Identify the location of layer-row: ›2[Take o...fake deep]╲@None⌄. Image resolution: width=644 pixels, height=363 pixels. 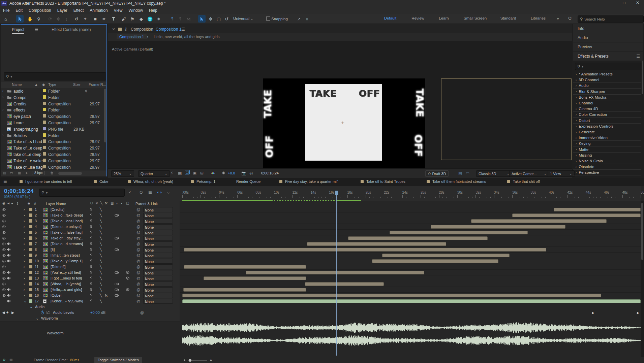
(90, 216).